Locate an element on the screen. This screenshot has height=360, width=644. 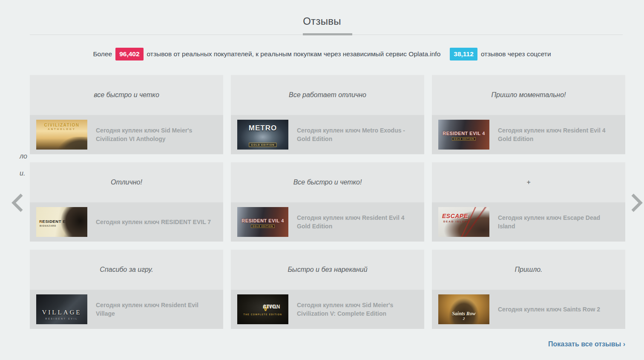
game-thumbnail-resident-evil-village: VILLAGE RESIDENT EVIL is located at coordinates (62, 309).